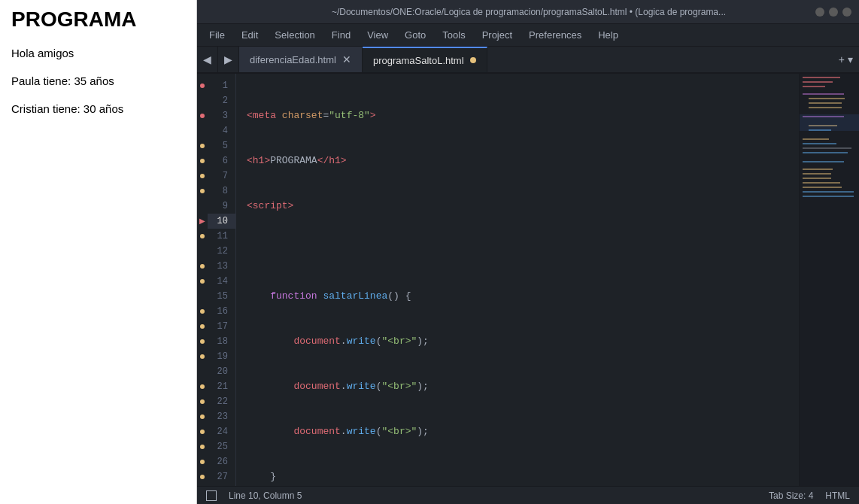 The image size is (859, 504). What do you see at coordinates (222, 280) in the screenshot?
I see `line-numbers: 1 2 3 4 5 6 7 8 9 10 11 12 13 14 15 16 1…` at bounding box center [222, 280].